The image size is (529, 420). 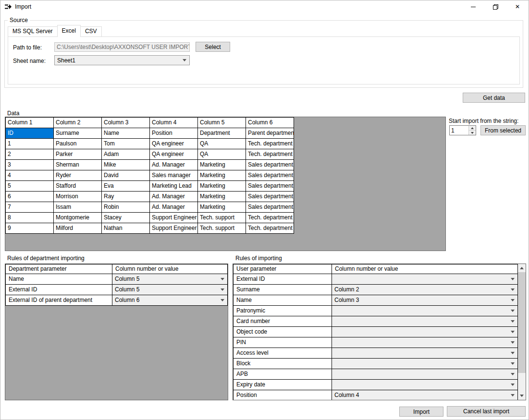 I want to click on cancel-last-import-button: Cancel last import, so click(x=486, y=411).